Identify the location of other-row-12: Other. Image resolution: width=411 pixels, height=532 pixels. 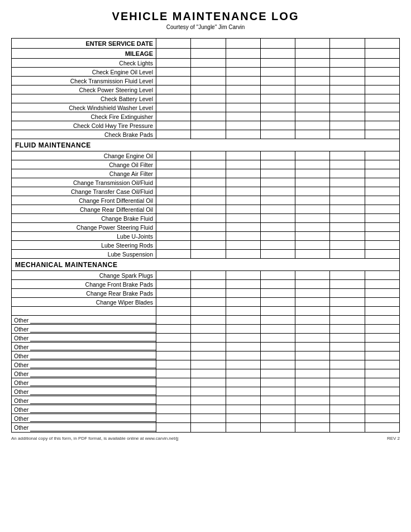
(206, 419).